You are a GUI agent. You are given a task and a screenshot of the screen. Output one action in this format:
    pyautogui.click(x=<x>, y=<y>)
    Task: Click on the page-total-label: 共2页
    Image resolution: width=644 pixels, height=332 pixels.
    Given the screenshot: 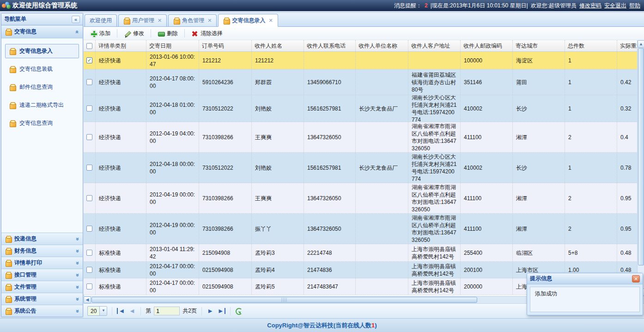 What is the action you would take?
    pyautogui.click(x=189, y=311)
    